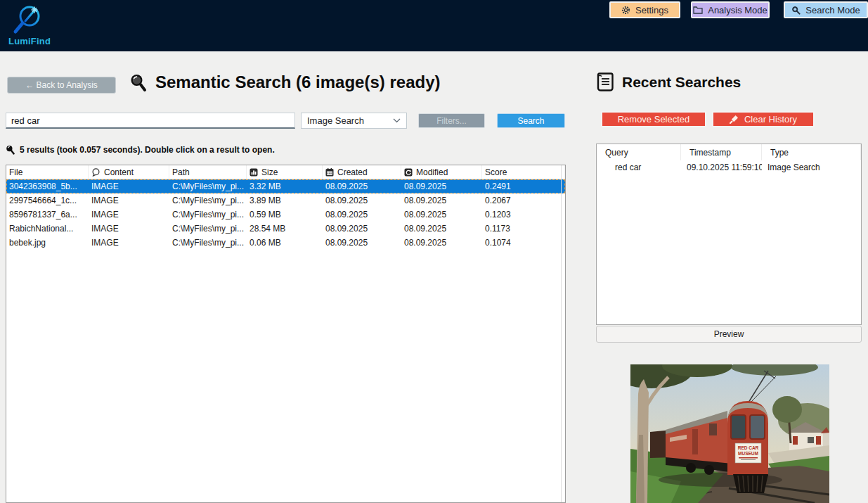  Describe the element at coordinates (181, 172) in the screenshot. I see `column-label: Path` at that location.